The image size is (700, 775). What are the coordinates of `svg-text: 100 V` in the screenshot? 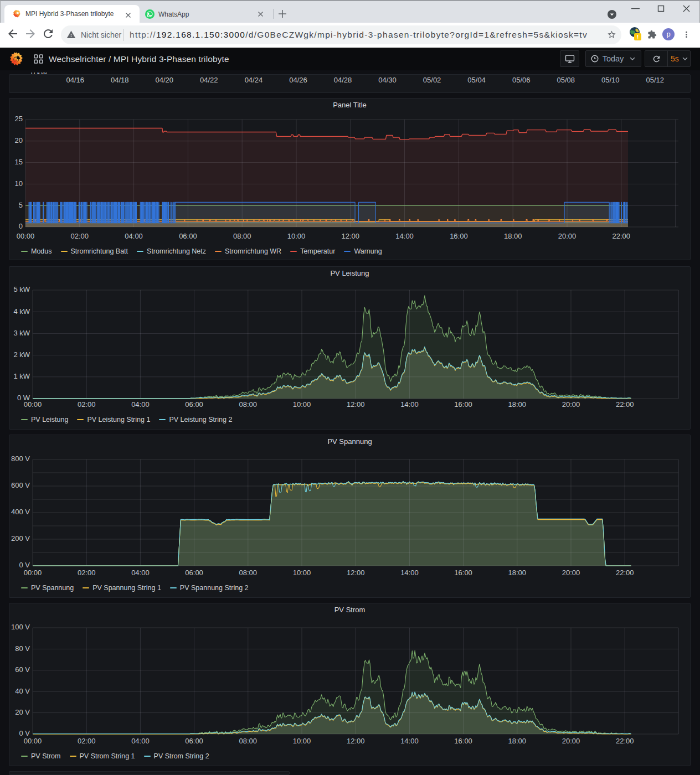 It's located at (20, 627).